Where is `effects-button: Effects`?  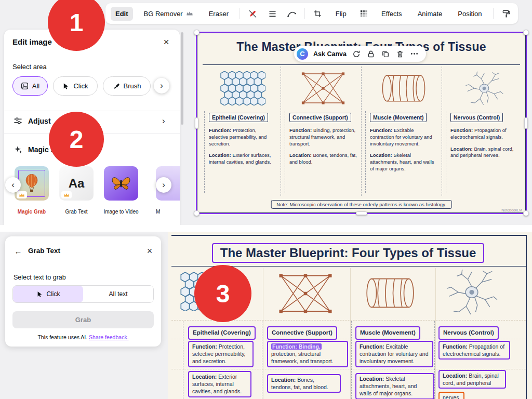 effects-button: Effects is located at coordinates (392, 14).